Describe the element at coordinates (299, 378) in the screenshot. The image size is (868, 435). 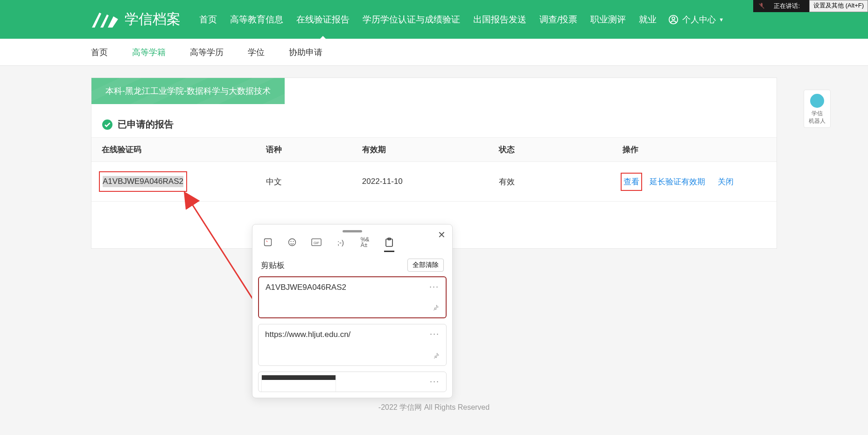
I see `thumb-bar` at that location.